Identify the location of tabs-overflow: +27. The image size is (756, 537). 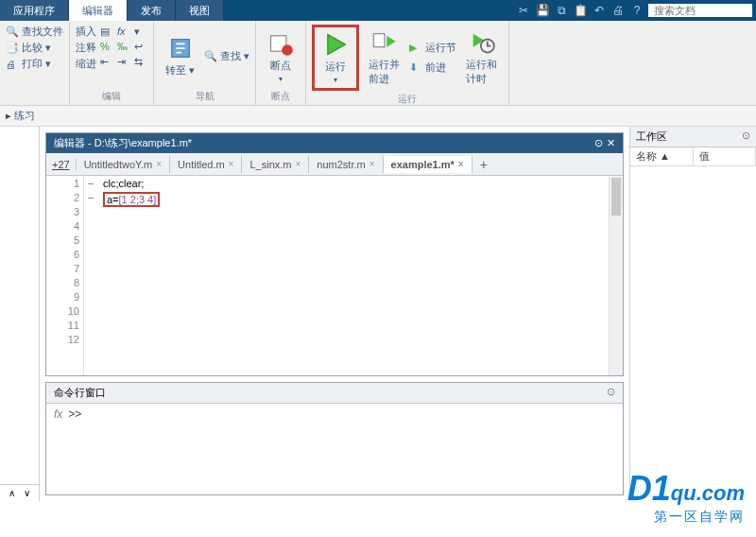
(61, 165).